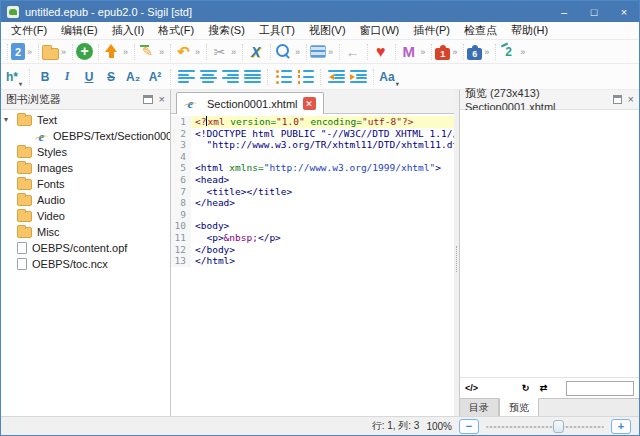 The width and height of the screenshot is (640, 436). I want to click on delete-button: X », so click(252, 52).